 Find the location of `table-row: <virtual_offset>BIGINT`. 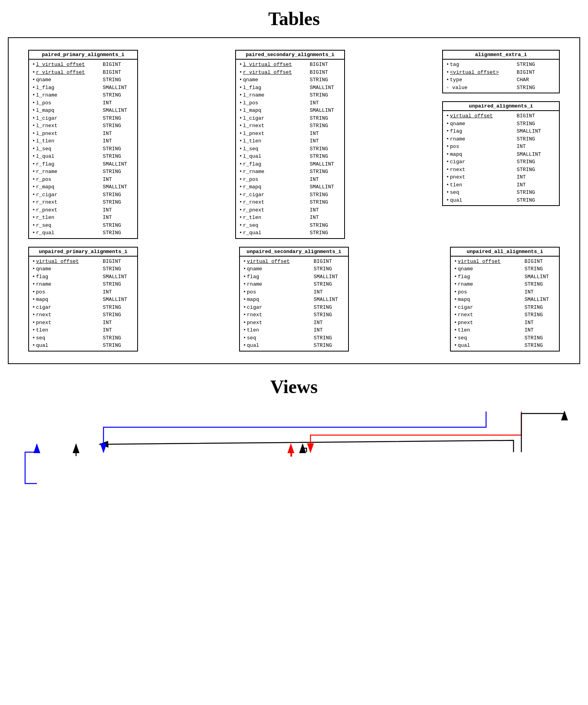

table-row: <virtual_offset>BIGINT is located at coordinates (501, 73).